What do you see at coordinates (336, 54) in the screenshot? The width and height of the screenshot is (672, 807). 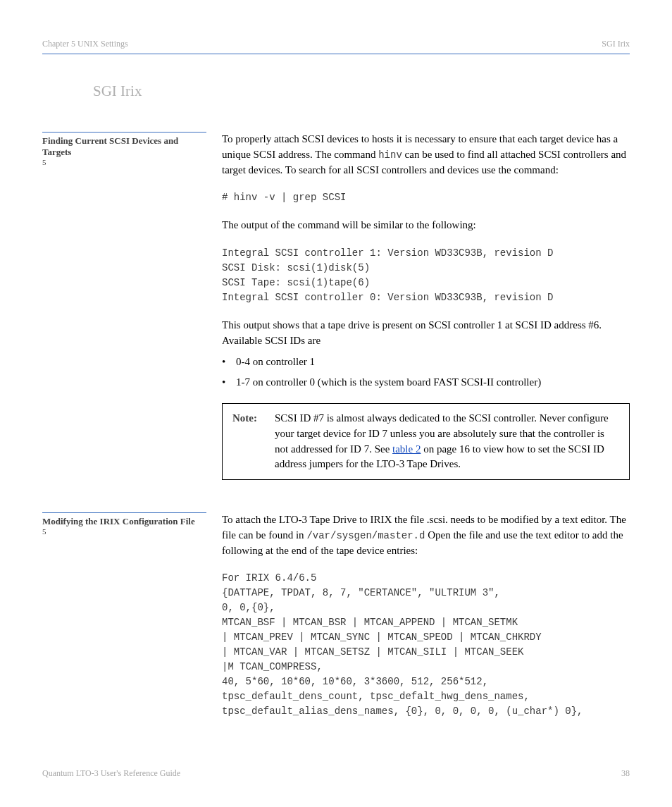 I see `top-rule` at bounding box center [336, 54].